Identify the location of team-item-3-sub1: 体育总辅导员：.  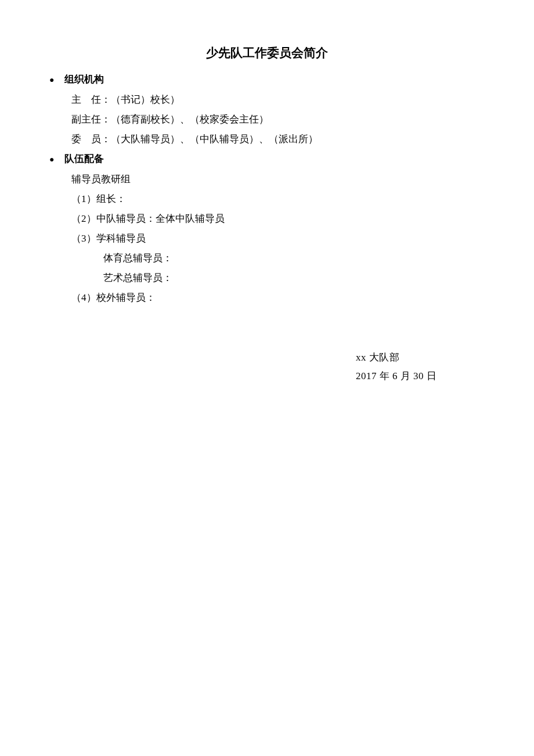
(278, 258).